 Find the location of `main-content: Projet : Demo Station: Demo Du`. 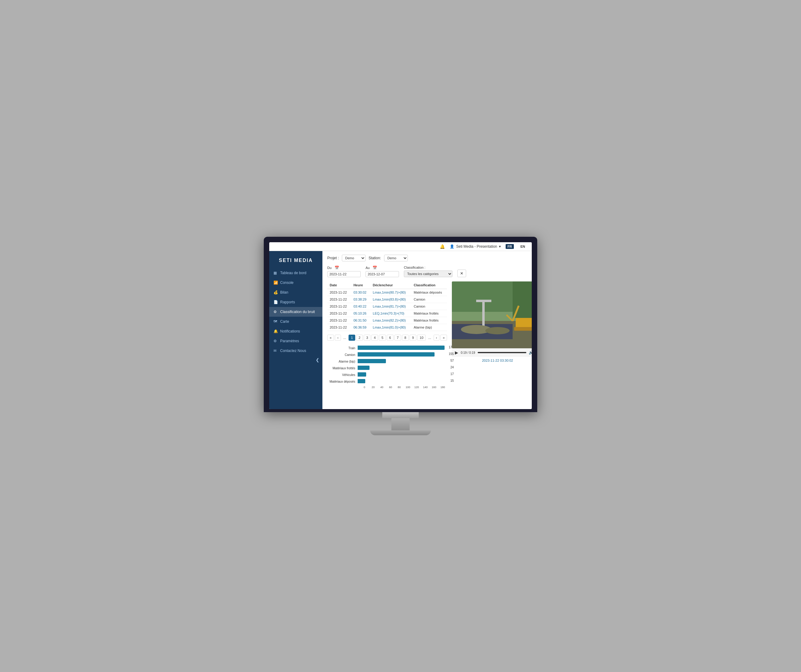

main-content: Projet : Demo Station: Demo Du is located at coordinates (427, 330).